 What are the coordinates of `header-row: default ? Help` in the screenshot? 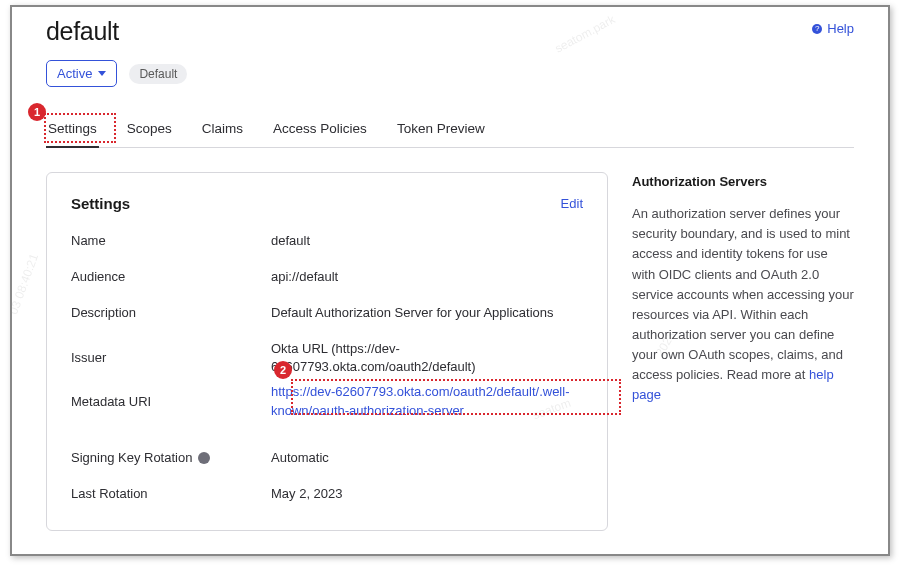 It's located at (450, 32).